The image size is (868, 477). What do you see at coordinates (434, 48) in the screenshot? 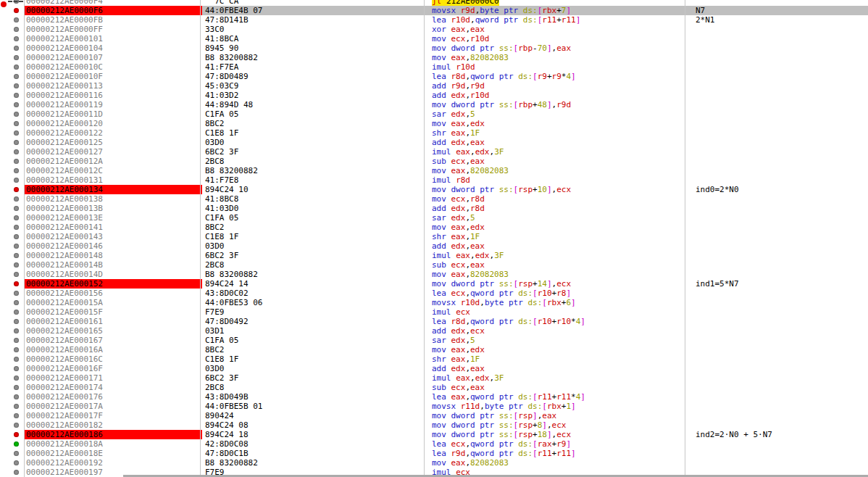
I see `disasm-row: 00000212AE0001048945 90mov dword ptr ss:…` at bounding box center [434, 48].